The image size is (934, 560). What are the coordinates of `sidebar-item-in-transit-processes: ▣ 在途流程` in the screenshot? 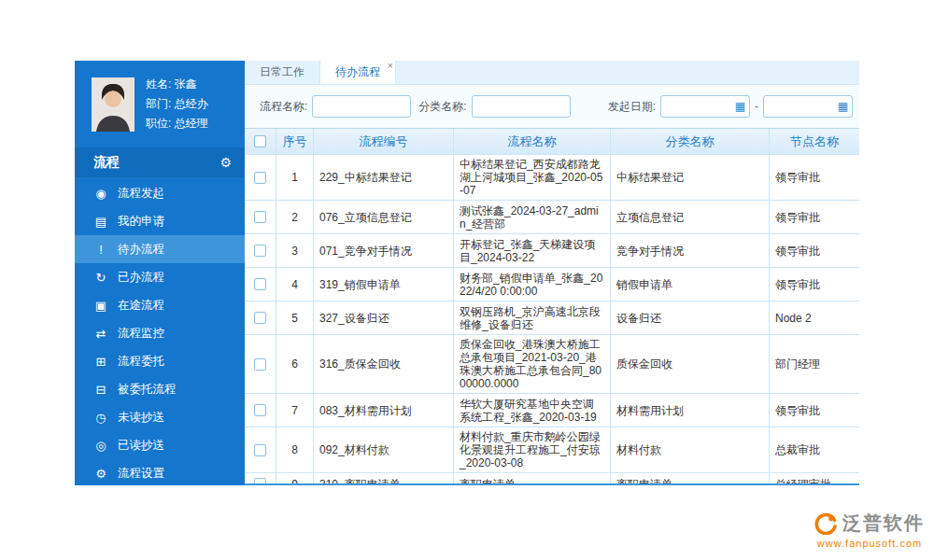 It's located at (160, 305).